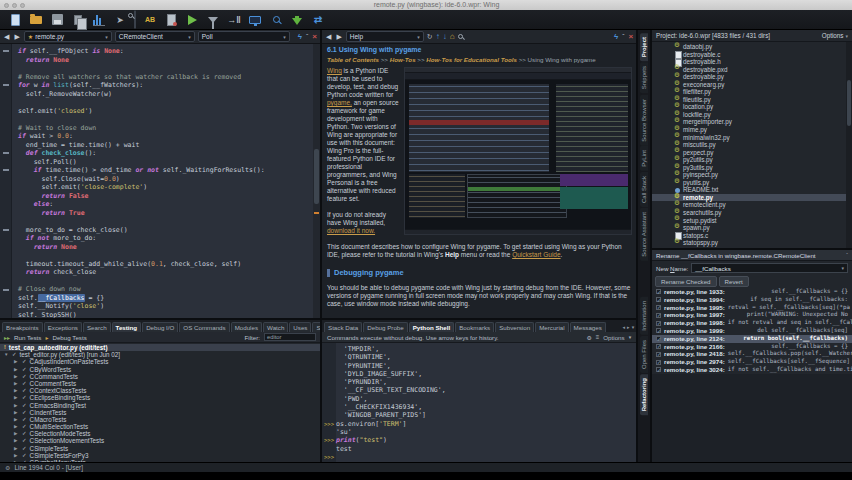 The image size is (852, 480). What do you see at coordinates (204, 327) in the screenshot?
I see `tab-os-commands: OS Commands` at bounding box center [204, 327].